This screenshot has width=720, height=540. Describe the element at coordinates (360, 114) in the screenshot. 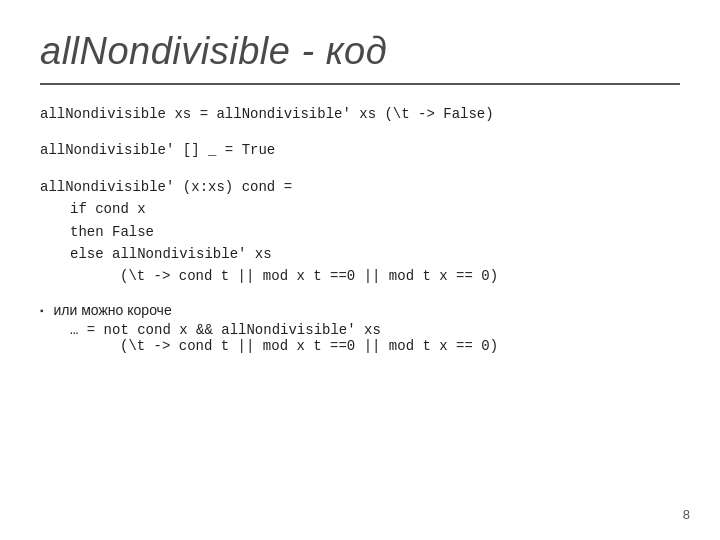

I see `code-line-1: allNondivisible xs = allNondivisible' xs…` at that location.